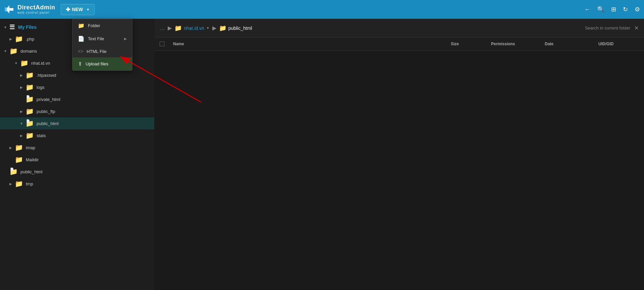 This screenshot has width=644, height=290. Describe the element at coordinates (125, 39) in the screenshot. I see `submenu-arrow-icon: ▶` at that location.